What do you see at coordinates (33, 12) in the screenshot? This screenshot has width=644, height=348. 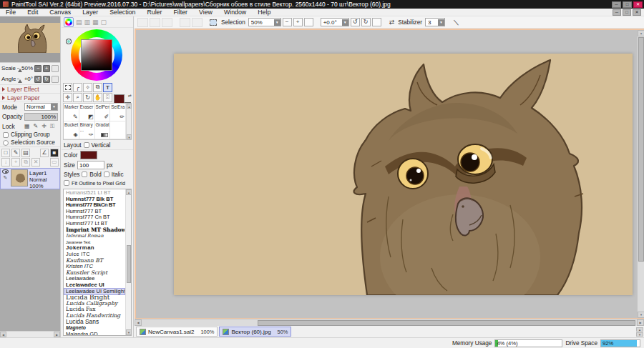 I see `menu-edit: Edit` at bounding box center [33, 12].